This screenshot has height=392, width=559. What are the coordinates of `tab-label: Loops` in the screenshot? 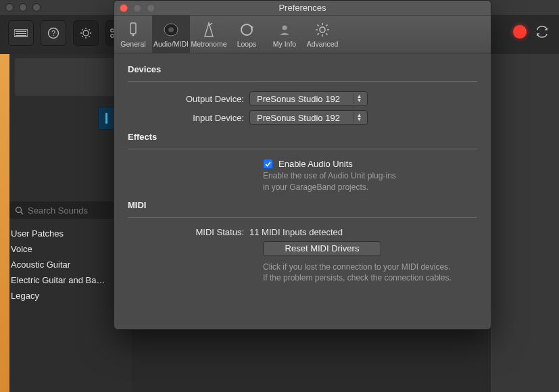 It's located at (247, 44).